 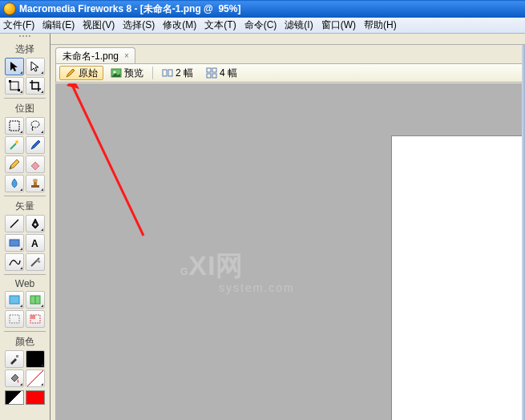 I want to click on slice-tool, so click(x=35, y=300).